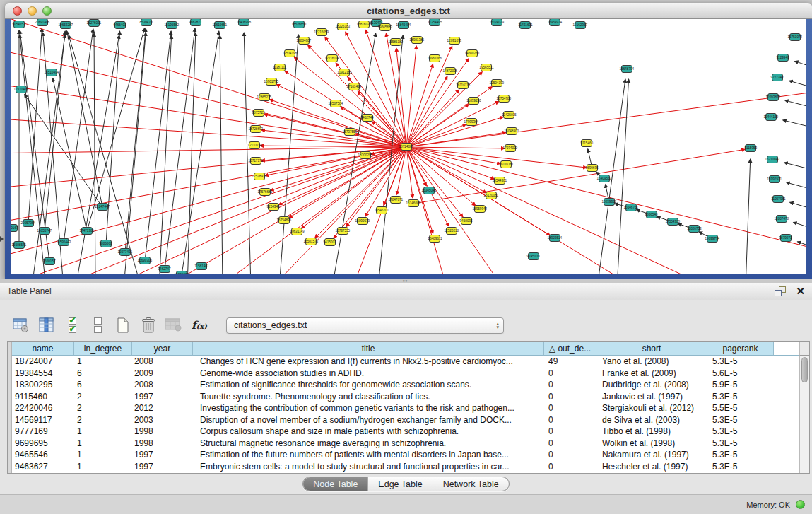 This screenshot has height=514, width=812. I want to click on graph-node: 11097961, so click(778, 199).